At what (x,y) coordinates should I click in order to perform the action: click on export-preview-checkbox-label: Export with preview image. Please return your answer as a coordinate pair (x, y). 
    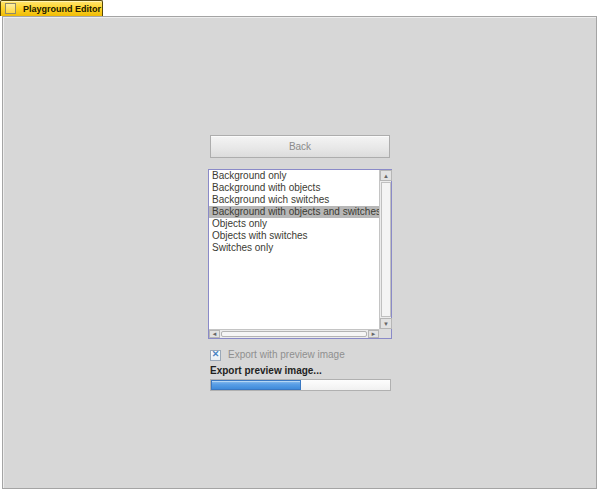
    Looking at the image, I should click on (286, 354).